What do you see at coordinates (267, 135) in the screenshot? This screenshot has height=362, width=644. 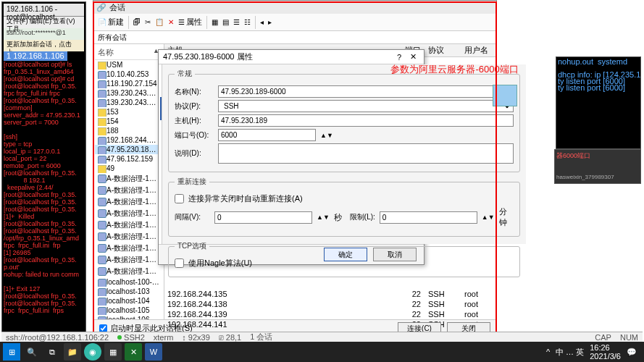 I see `port-input` at bounding box center [267, 135].